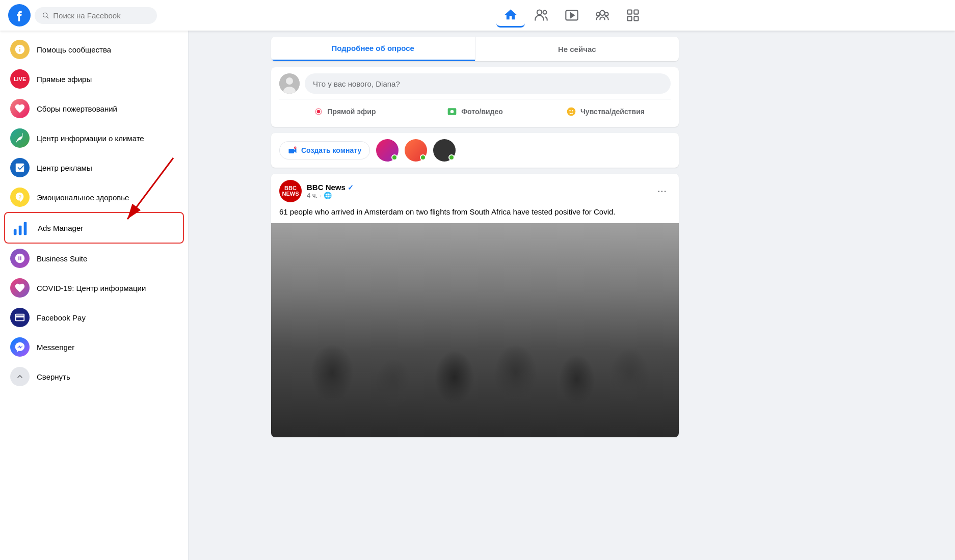  What do you see at coordinates (289, 84) in the screenshot?
I see `user-avatar` at bounding box center [289, 84].